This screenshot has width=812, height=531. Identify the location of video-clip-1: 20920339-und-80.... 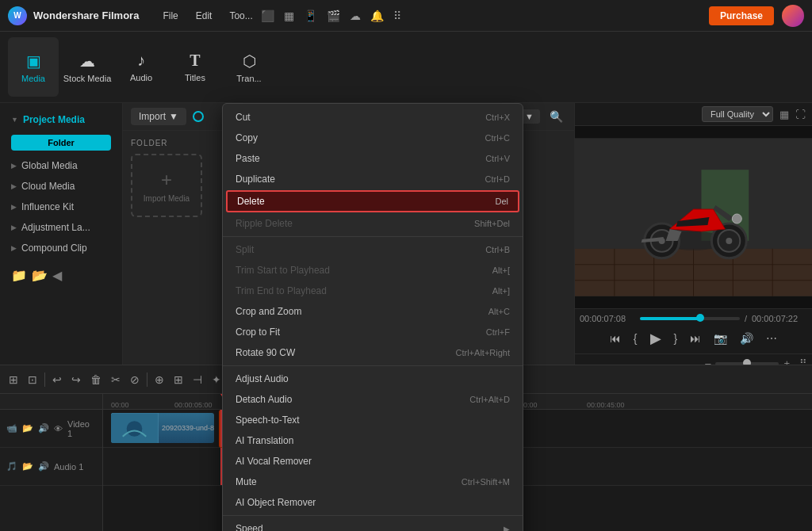
(163, 428).